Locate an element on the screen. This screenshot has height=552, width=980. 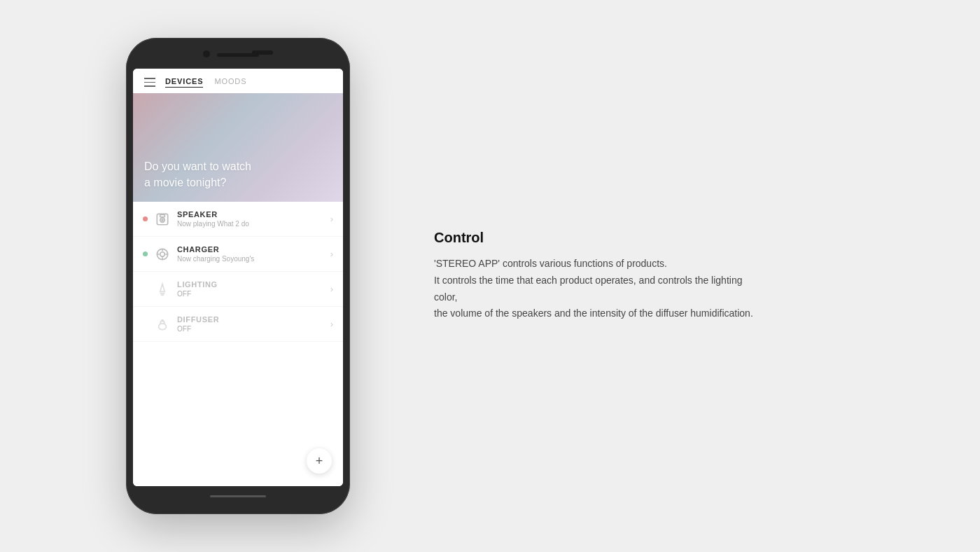
add-device-button: + is located at coordinates (319, 461).